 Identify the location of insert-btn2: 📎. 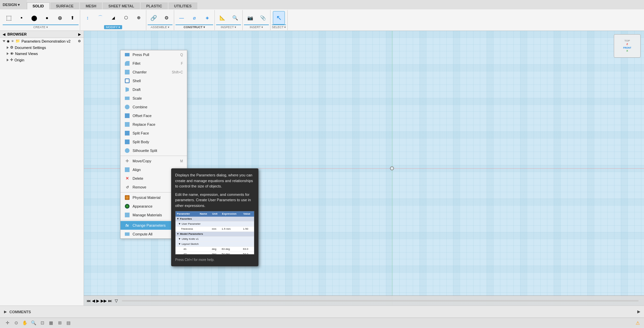
(263, 18).